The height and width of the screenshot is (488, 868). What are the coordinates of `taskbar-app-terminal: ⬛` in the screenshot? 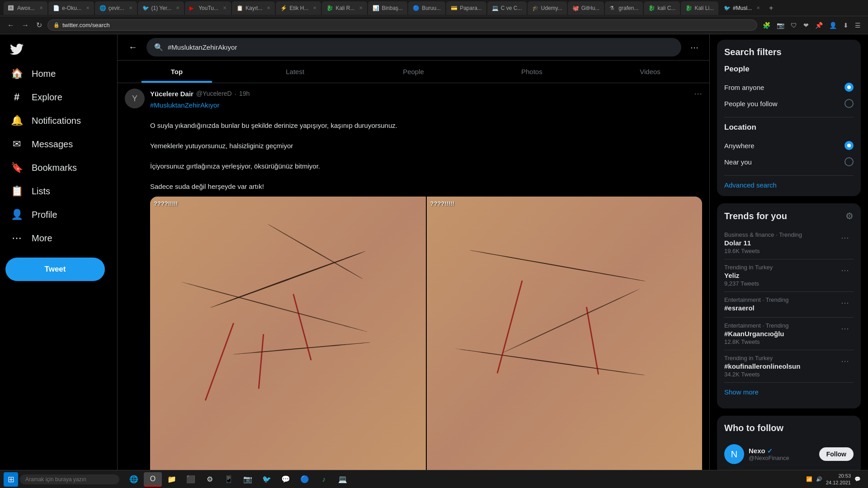 It's located at (191, 479).